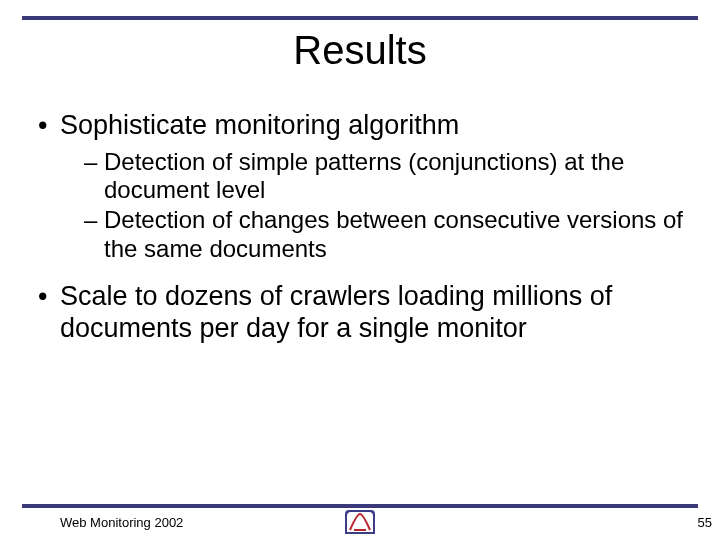 The image size is (720, 540). What do you see at coordinates (122, 522) in the screenshot?
I see `footer-left-text: Web Monitoring 2002` at bounding box center [122, 522].